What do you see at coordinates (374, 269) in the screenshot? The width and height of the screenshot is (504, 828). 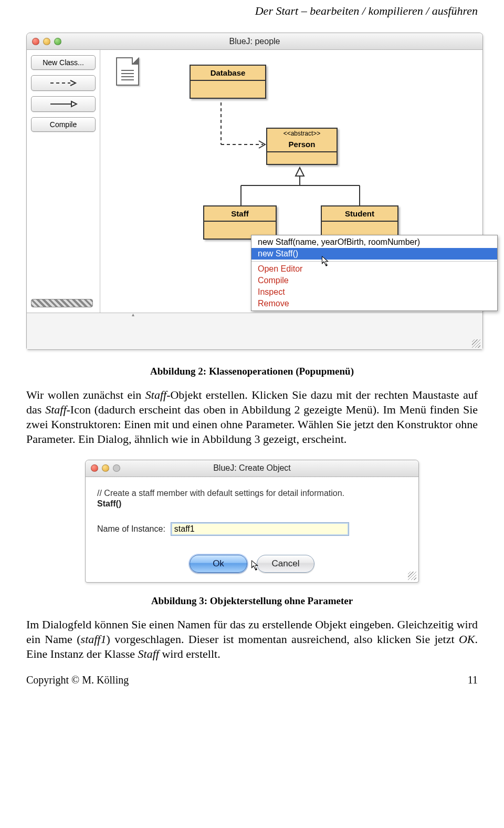 I see `menu-item-open-editor: Open Editor` at bounding box center [374, 269].